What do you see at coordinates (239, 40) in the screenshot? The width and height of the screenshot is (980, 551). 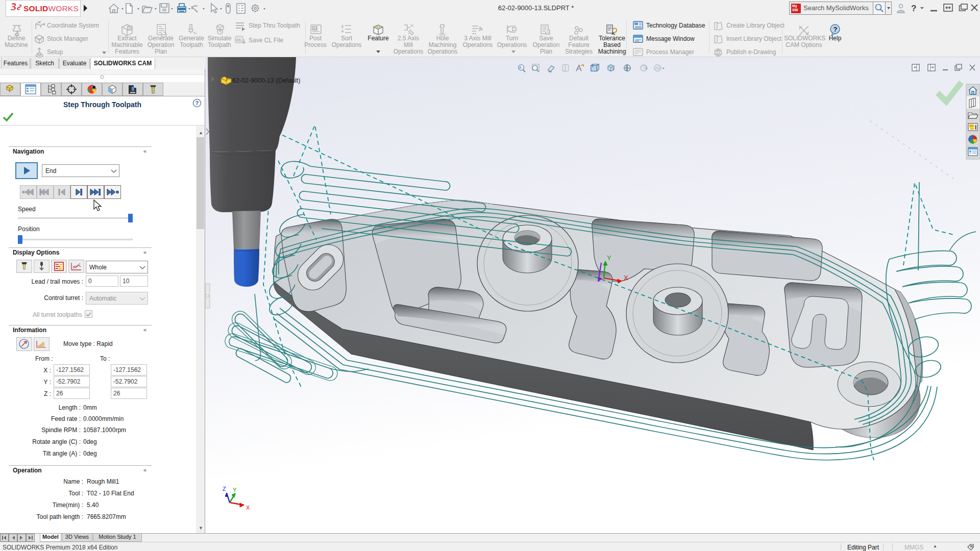 I see `svg-text: CL` at bounding box center [239, 40].